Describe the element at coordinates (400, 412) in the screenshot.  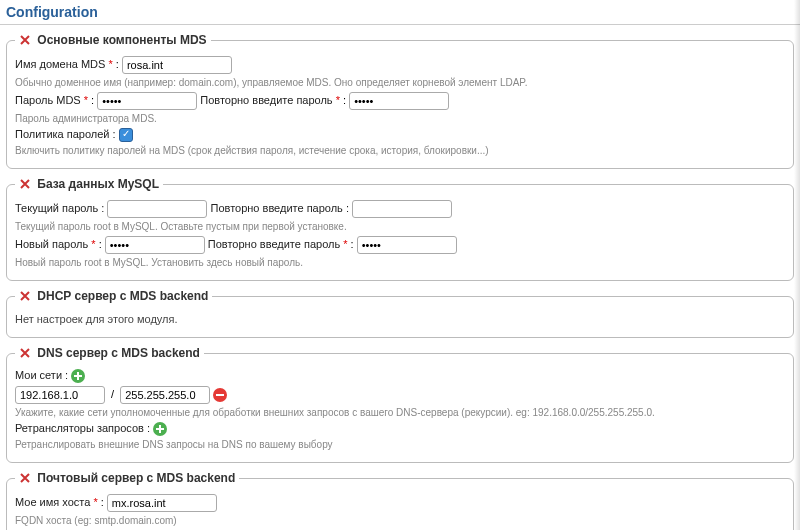
I see `dns-nets-hint: Укажите, какие сети уполномоченные для о…` at that location.